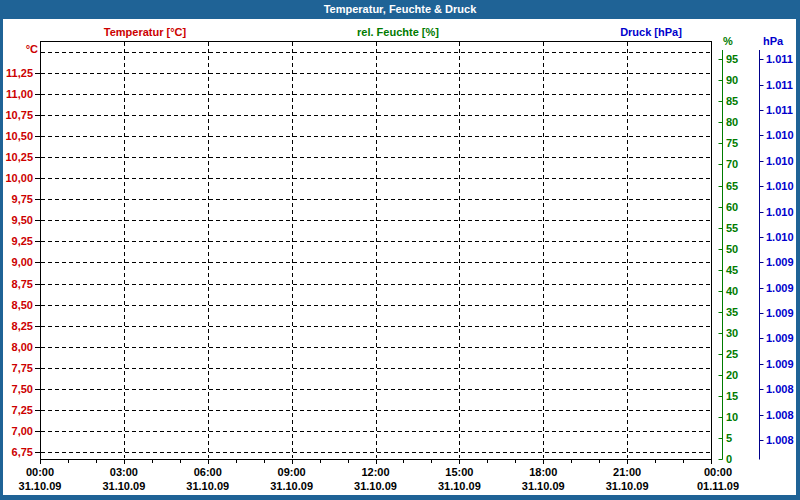  What do you see at coordinates (732, 143) in the screenshot?
I see `svg-text: 75` at bounding box center [732, 143].